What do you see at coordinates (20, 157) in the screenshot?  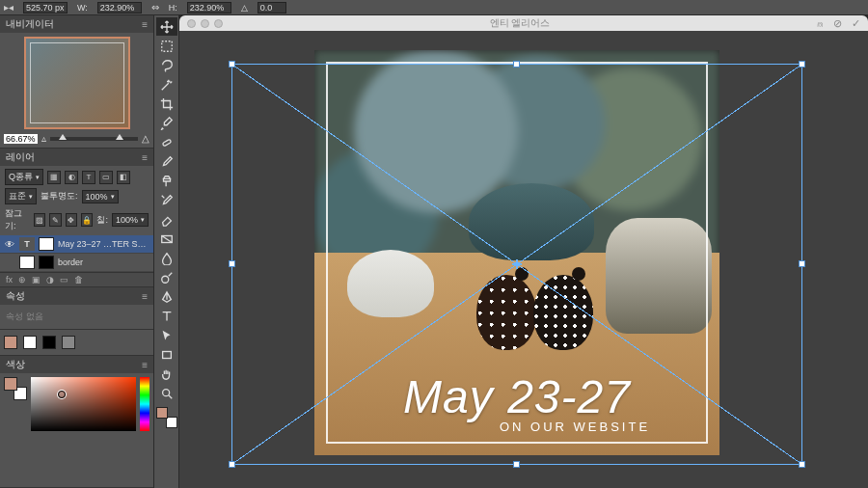 I see `layers-title: 레이어` at bounding box center [20, 157].